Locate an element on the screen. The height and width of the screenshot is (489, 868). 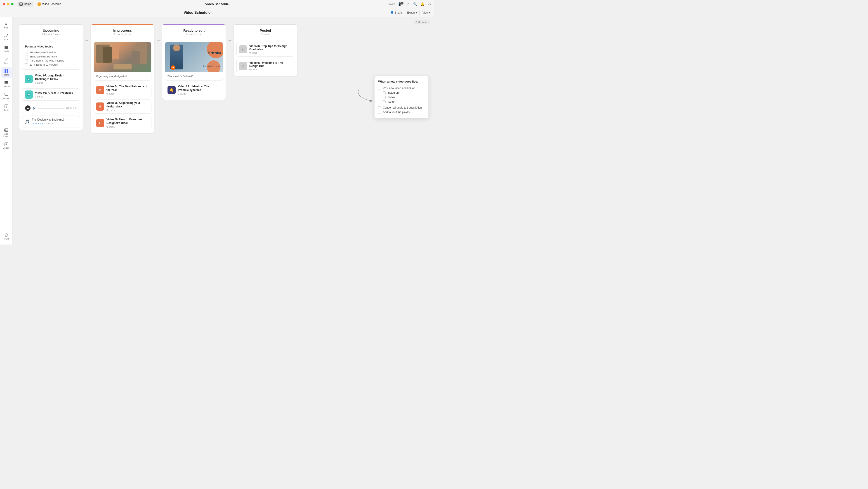
in-progress-title: In progress is located at coordinates (123, 30).